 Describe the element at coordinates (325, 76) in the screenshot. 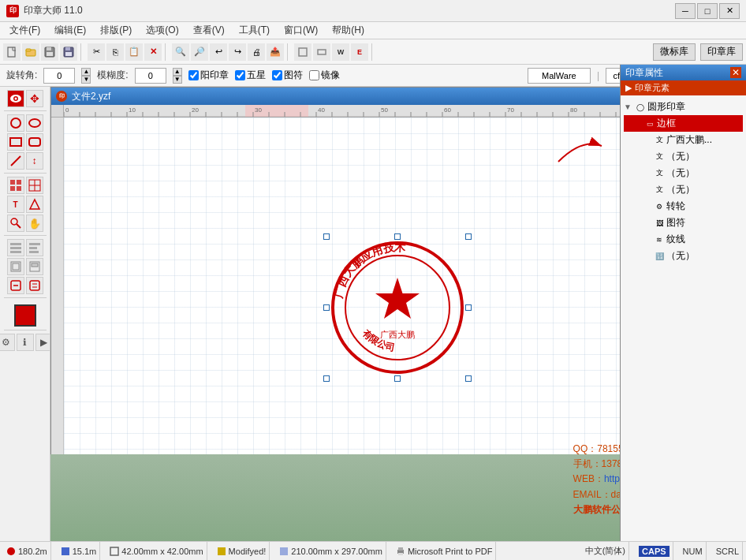

I see `jingxiang-checkbox: 镜像` at that location.